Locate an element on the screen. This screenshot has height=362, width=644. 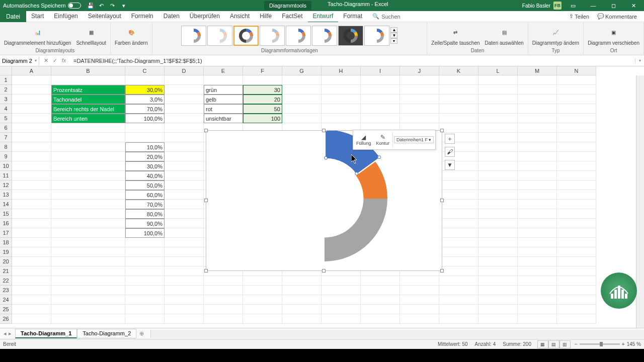
row-header-4: 4 is located at coordinates (6, 109).